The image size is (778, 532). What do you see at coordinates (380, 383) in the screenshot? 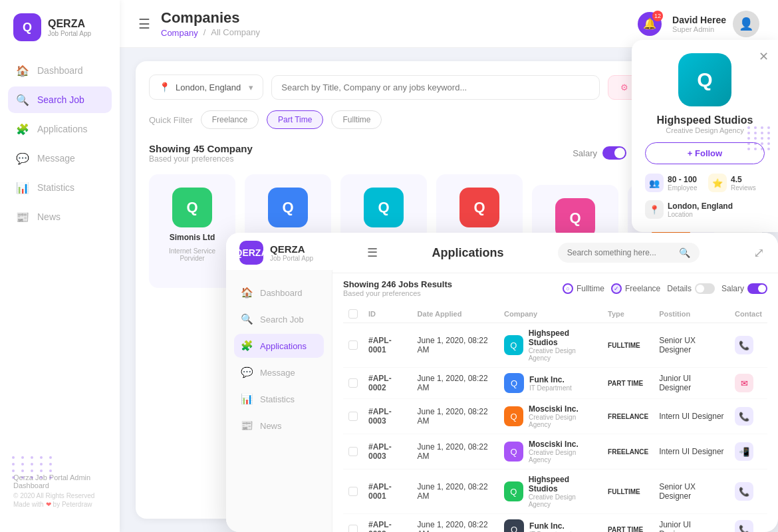
I see `app-id: #APL-0002` at bounding box center [380, 383].